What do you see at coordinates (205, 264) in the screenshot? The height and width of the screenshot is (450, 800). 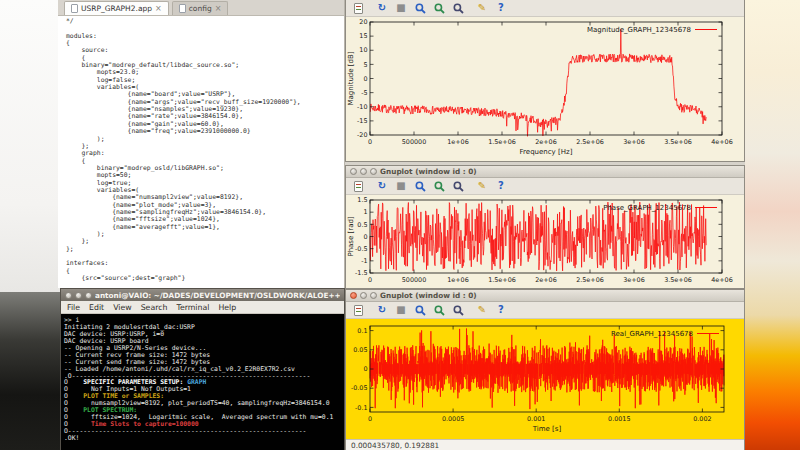 I see `code-line: interfaces:` at bounding box center [205, 264].